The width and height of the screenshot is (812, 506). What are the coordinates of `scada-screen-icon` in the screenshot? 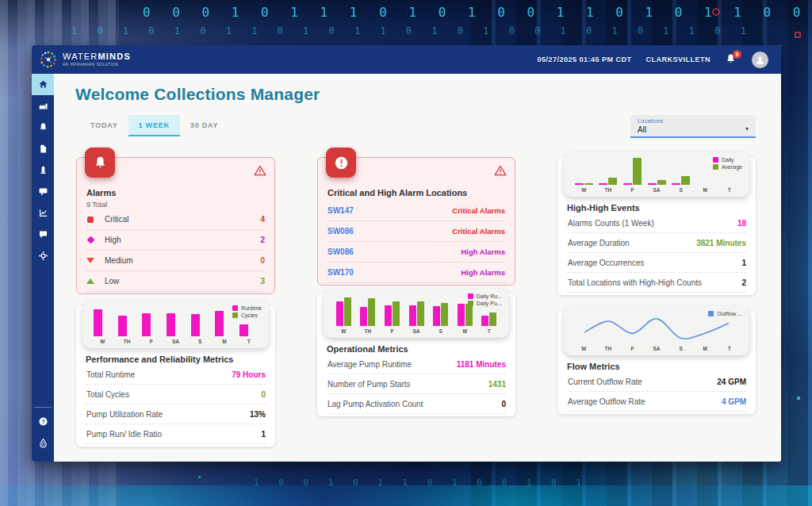 It's located at (43, 192).